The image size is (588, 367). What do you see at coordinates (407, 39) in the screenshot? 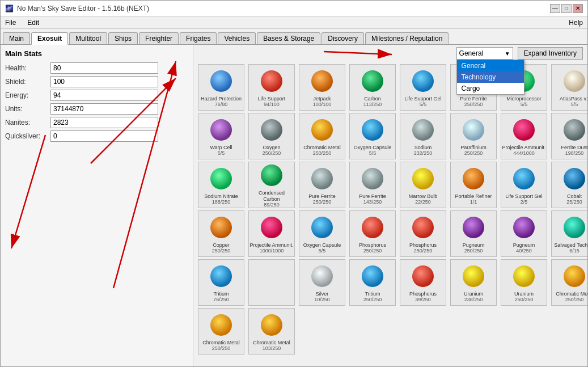
I see `tab-milestones: Milestones / Reputation` at bounding box center [407, 39].